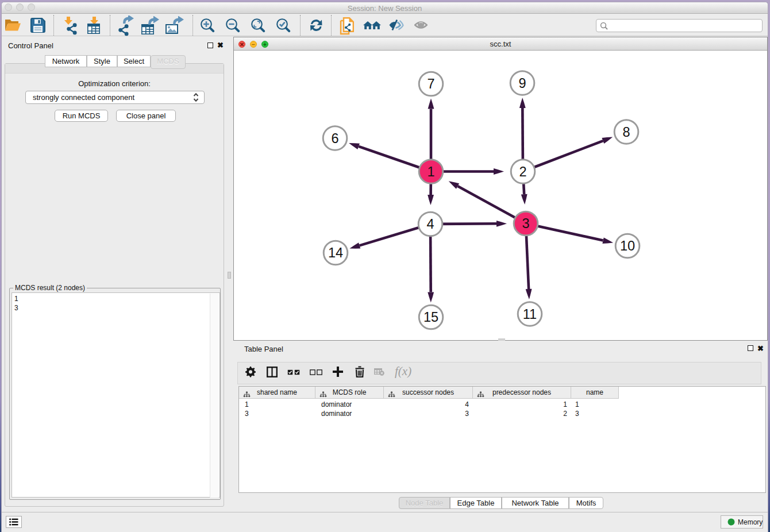 This screenshot has width=770, height=532. Describe the element at coordinates (523, 172) in the screenshot. I see `svg-text: 2` at that location.